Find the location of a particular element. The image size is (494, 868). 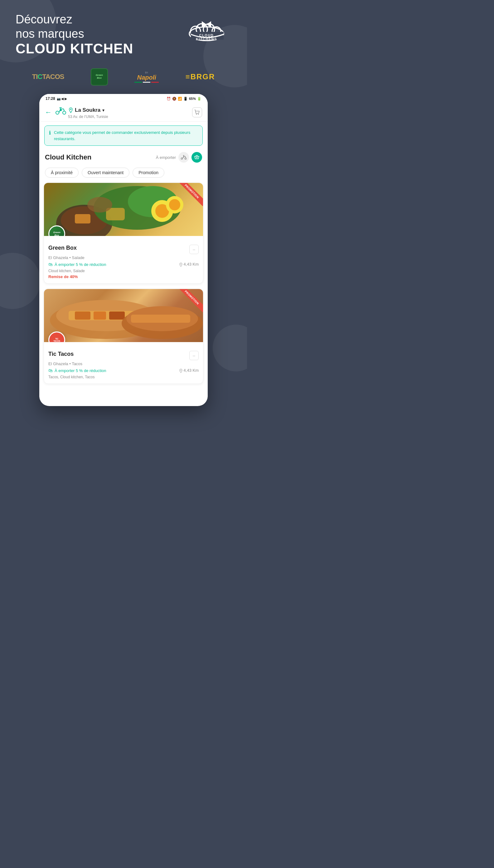

promotion-corner-tictacos: PROMOTION is located at coordinates (191, 301).